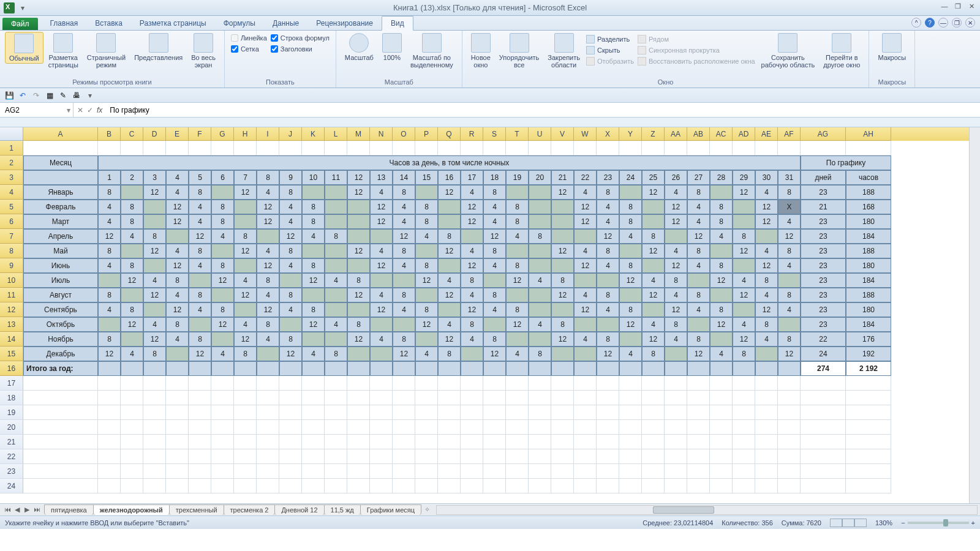  What do you see at coordinates (472, 324) in the screenshot?
I see `cell-Октябрь-17: 8` at bounding box center [472, 324].